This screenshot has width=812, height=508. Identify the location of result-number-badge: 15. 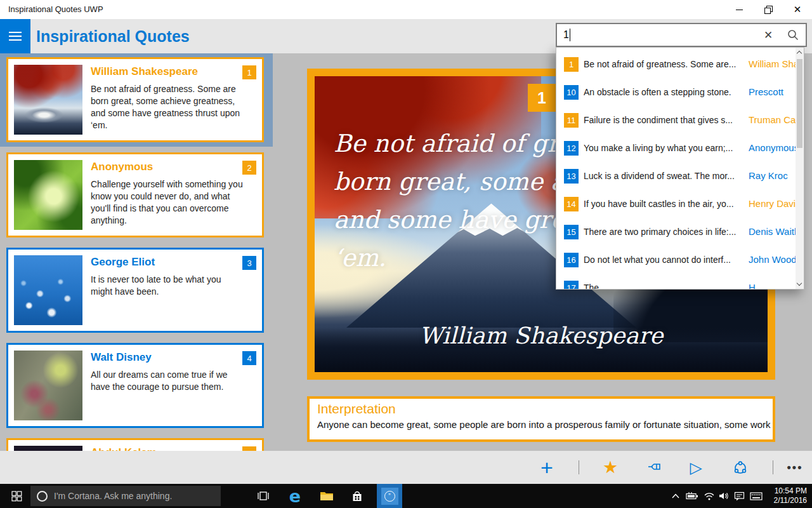
(571, 232).